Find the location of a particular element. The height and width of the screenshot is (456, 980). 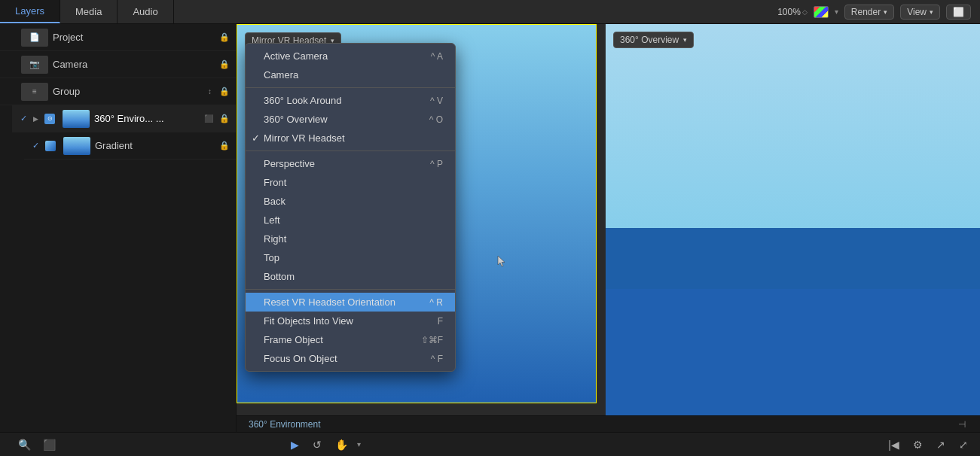

top-bar: Layers Media Audio 100% ◇ ▾ Render ▾ Vie… is located at coordinates (490, 12).